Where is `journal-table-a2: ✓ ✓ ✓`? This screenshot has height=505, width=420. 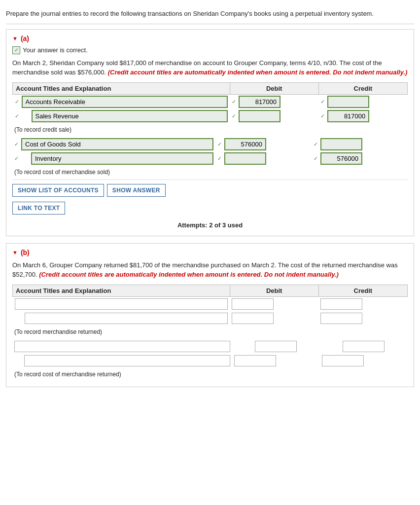 journal-table-a2: ✓ ✓ ✓ is located at coordinates (210, 151).